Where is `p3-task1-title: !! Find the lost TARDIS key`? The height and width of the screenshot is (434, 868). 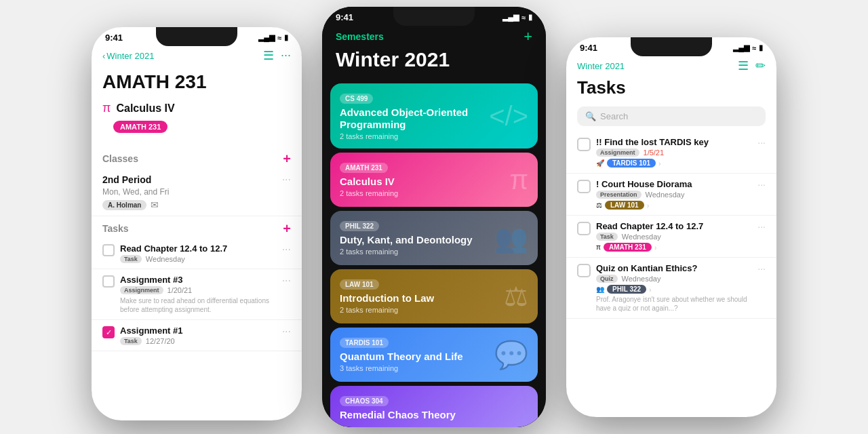 p3-task1-title: !! Find the lost TARDIS key is located at coordinates (674, 142).